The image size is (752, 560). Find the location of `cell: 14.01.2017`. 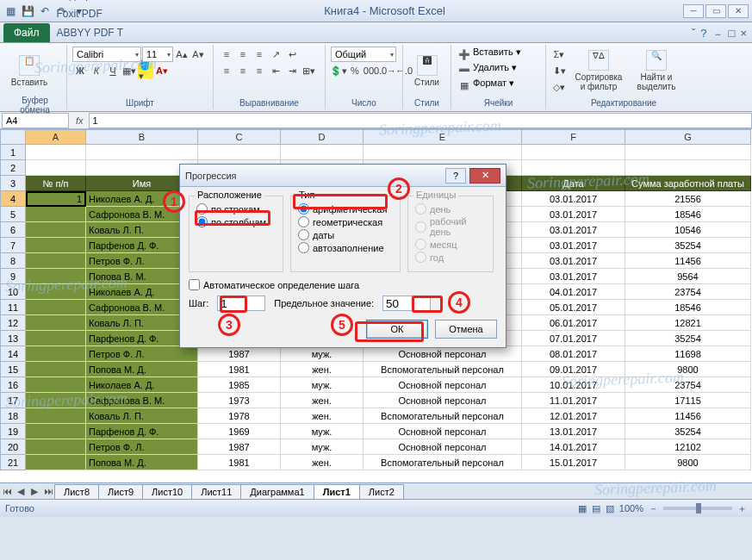

cell: 14.01.2017 is located at coordinates (574, 447).